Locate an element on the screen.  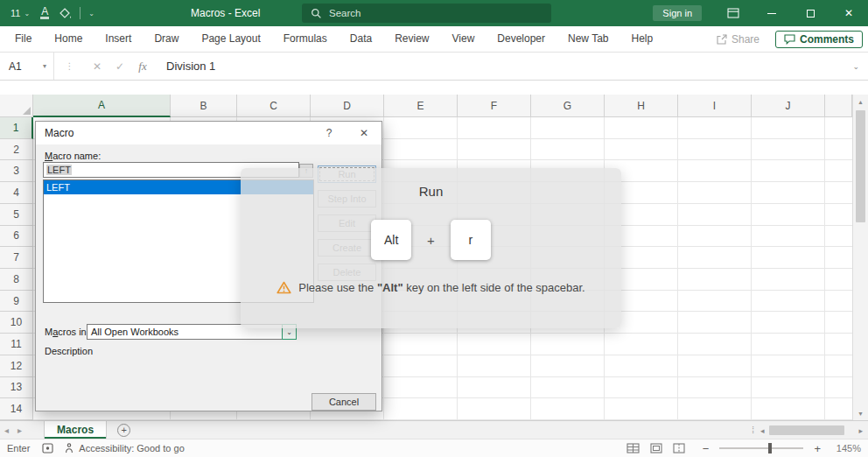
cell-J3 is located at coordinates (788, 172).